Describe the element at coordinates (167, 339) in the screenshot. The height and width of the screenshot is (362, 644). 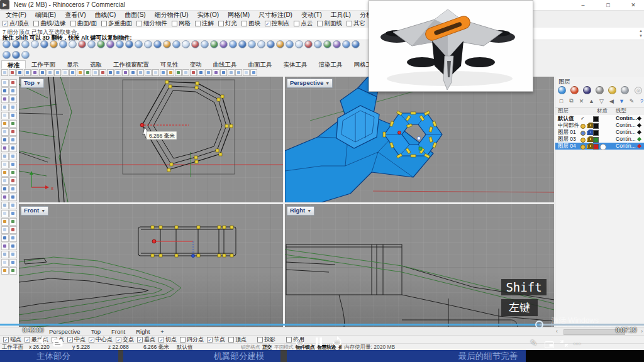
I see `osnap-checkbox: ✓切点` at that location.